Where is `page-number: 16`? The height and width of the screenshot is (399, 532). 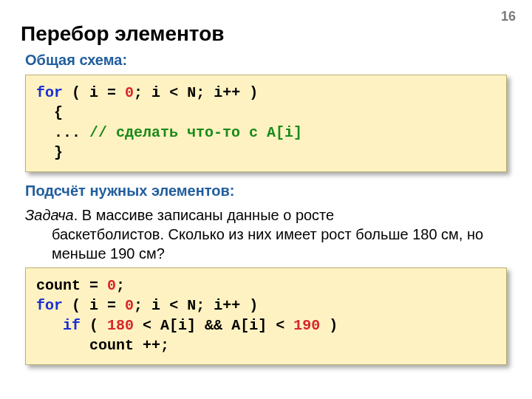
page-number: 16 is located at coordinates (508, 16).